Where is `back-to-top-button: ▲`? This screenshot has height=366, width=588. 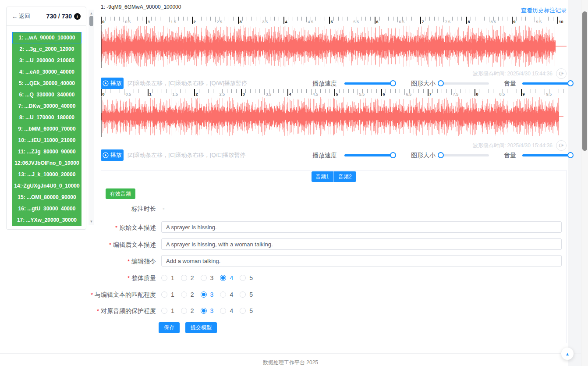
back-to-top-button: ▲ is located at coordinates (567, 354).